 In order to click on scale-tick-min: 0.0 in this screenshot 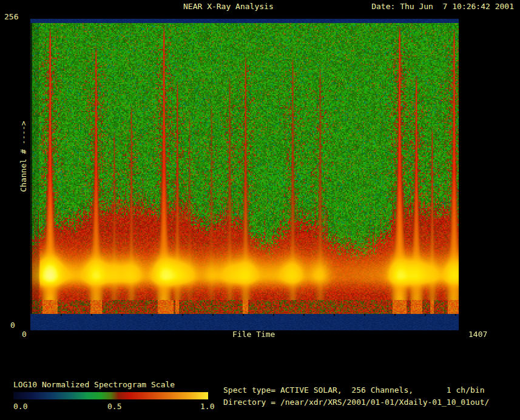, I will do `click(21, 407)`.